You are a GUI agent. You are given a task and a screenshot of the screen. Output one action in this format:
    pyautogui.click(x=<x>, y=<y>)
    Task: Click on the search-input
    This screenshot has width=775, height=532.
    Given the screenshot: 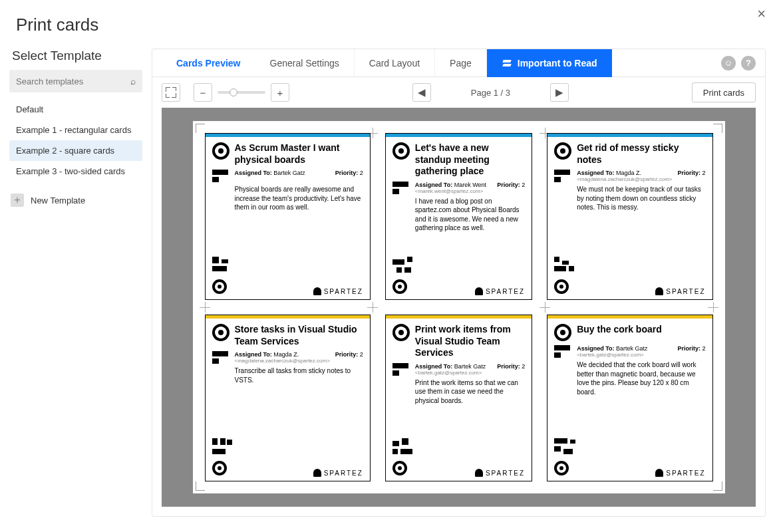 What is the action you would take?
    pyautogui.click(x=73, y=81)
    